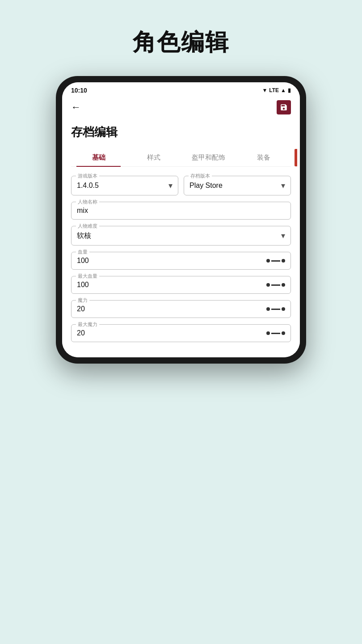  I want to click on save-version-value: Play Store ▾, so click(237, 186).